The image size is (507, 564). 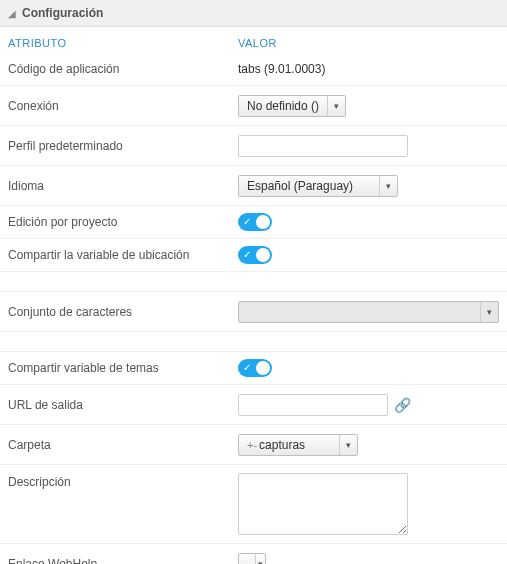 I want to click on value-app-code: tabs (9.01.0003), so click(x=282, y=69).